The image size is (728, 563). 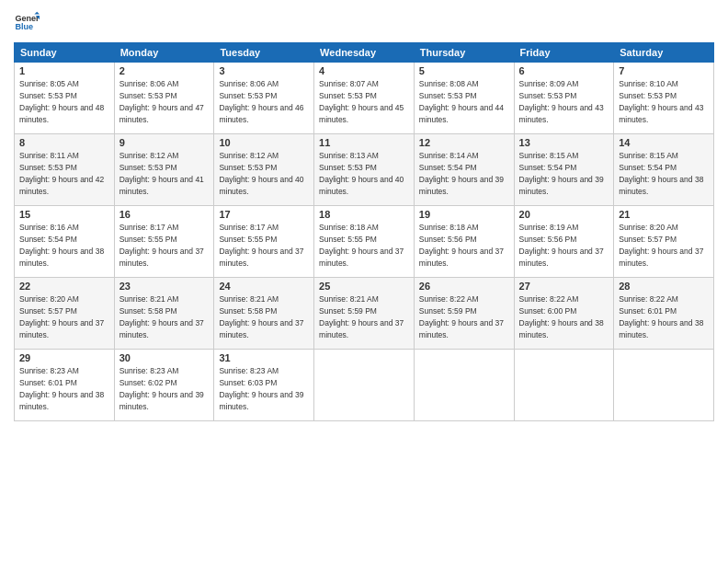 What do you see at coordinates (664, 286) in the screenshot?
I see `day-number: 28` at bounding box center [664, 286].